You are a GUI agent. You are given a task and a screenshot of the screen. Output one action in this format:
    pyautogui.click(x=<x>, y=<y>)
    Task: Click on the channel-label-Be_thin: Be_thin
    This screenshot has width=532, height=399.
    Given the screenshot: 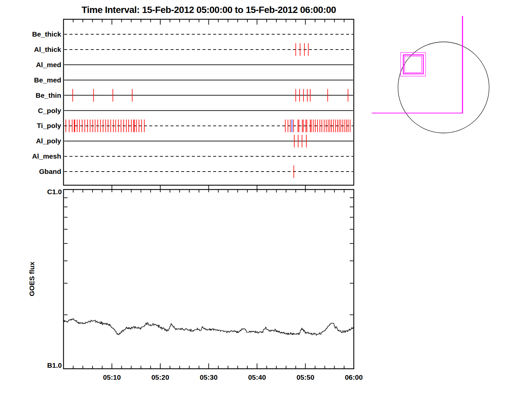 What is the action you would take?
    pyautogui.click(x=36, y=95)
    